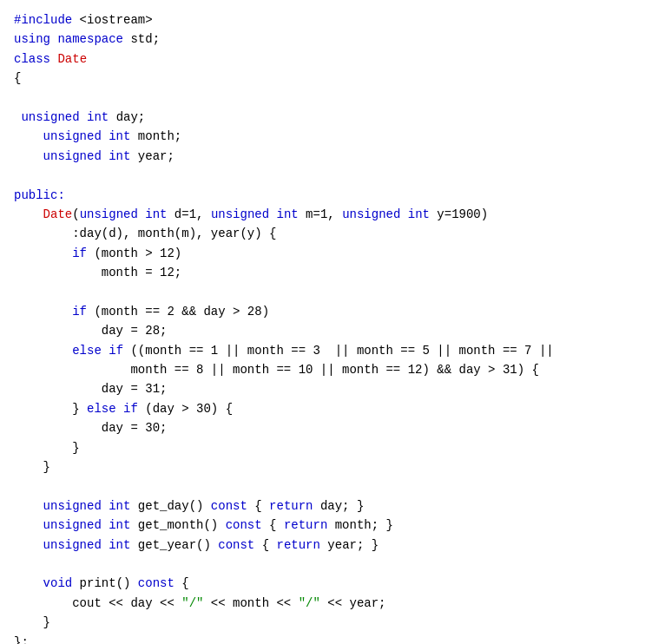 The image size is (665, 644). What do you see at coordinates (97, 136) in the screenshot?
I see `line-7: unsigned int month;` at bounding box center [97, 136].